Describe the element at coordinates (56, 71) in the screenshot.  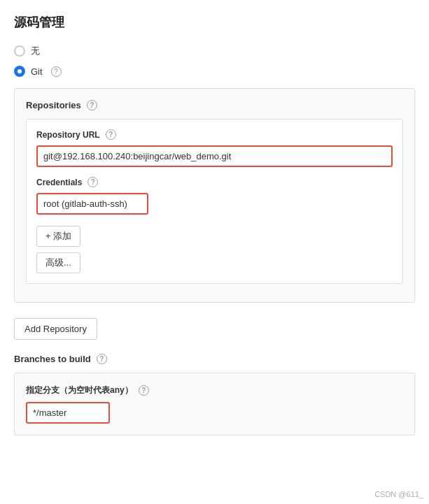
I see `git-help-icon: ?` at that location.